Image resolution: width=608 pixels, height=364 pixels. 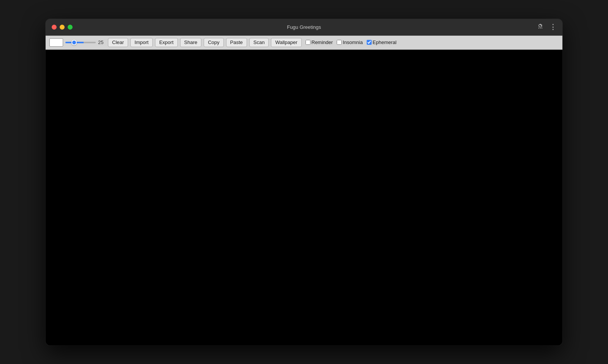 I want to click on export-button: Export, so click(x=166, y=43).